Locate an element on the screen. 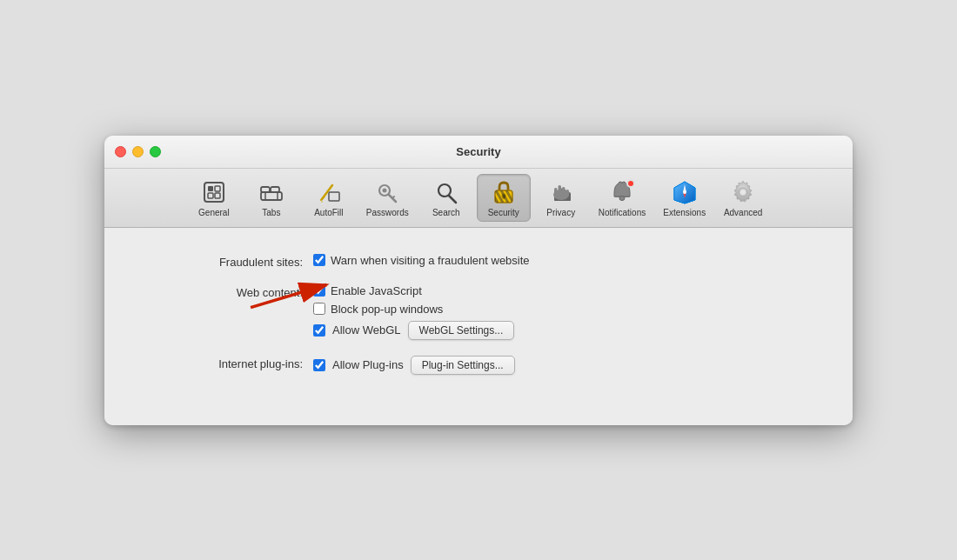  tab-extensions: Extensions is located at coordinates (684, 198).